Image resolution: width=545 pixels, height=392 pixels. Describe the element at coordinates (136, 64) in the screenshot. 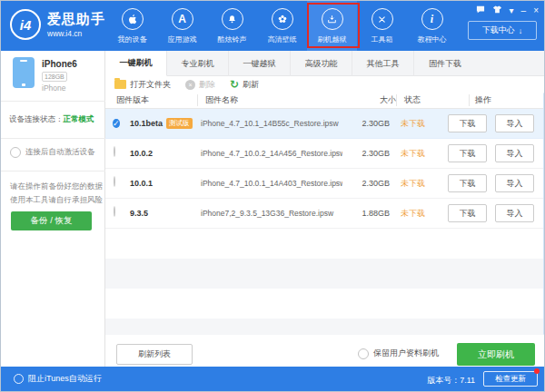

I see `tab-one-click-flash: 一键刷机` at that location.